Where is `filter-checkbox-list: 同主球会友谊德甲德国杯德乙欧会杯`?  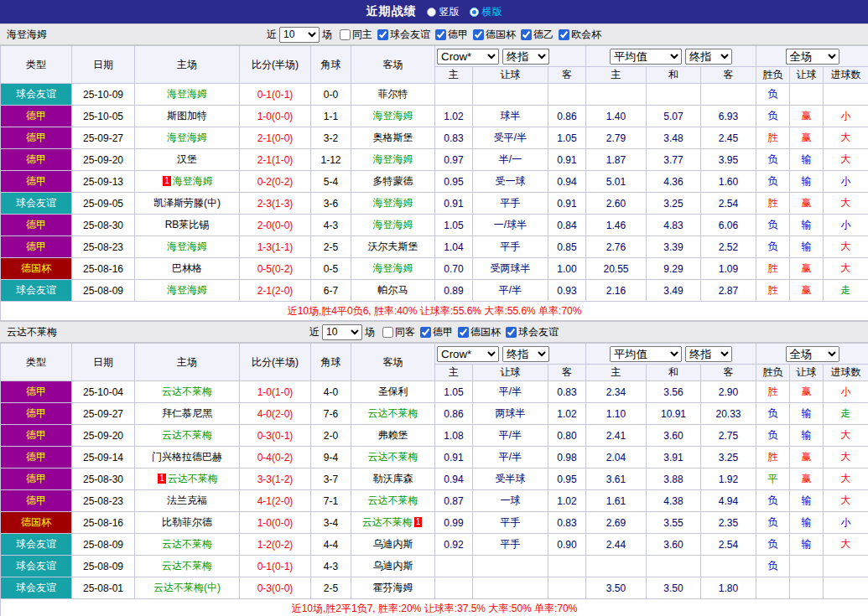
filter-checkbox-list: 同主球会友谊德甲德国杯德乙欧会杯 is located at coordinates (468, 35).